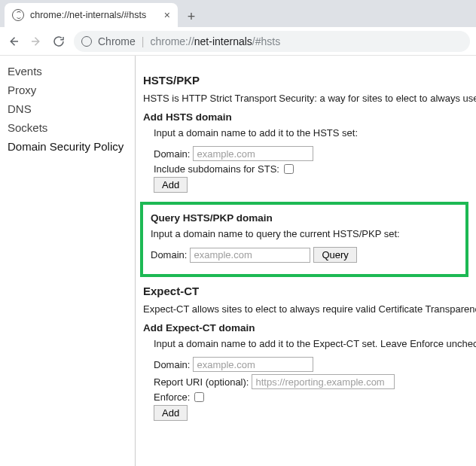  Describe the element at coordinates (250, 255) in the screenshot. I see `query-hsts-domain-input` at that location.